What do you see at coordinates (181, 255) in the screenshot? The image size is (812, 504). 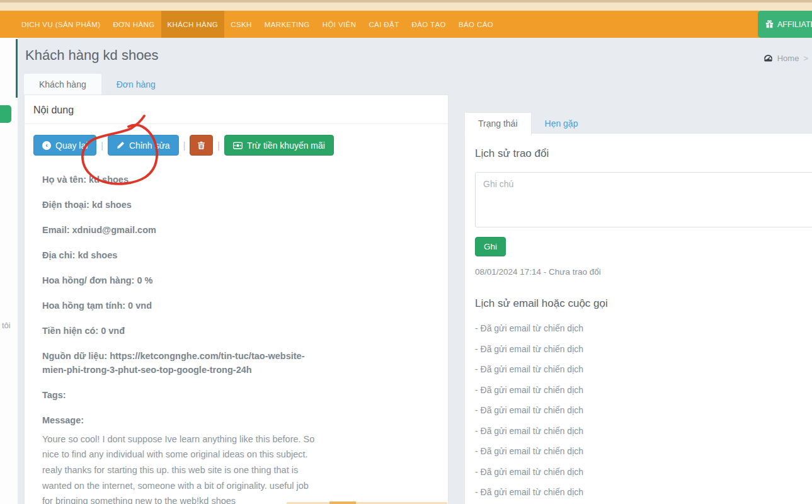 I see `customer-field: Địa chỉ: kd shoes` at bounding box center [181, 255].